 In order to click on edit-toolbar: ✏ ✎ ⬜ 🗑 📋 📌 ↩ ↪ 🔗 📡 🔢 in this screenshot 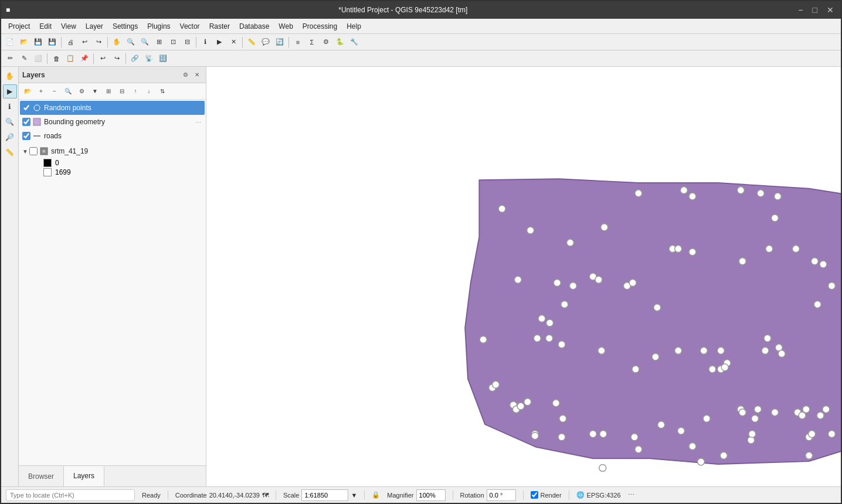, I will do `click(421, 59)`.